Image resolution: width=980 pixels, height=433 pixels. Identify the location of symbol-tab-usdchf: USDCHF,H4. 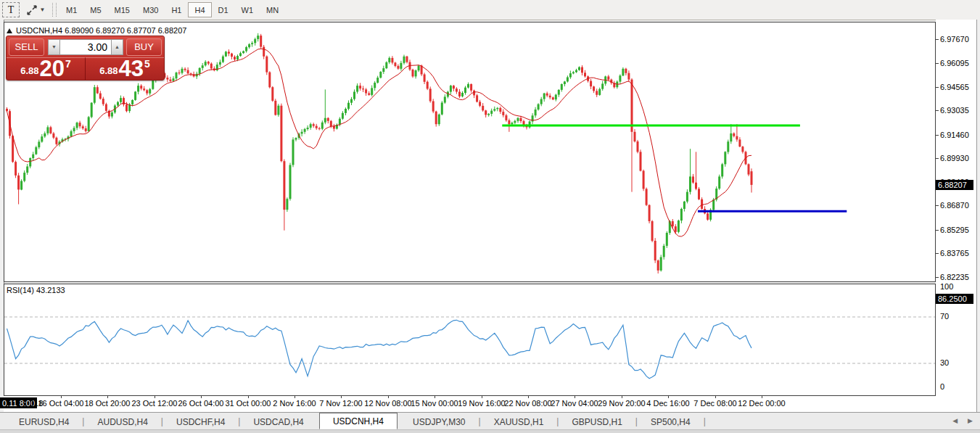
(200, 422).